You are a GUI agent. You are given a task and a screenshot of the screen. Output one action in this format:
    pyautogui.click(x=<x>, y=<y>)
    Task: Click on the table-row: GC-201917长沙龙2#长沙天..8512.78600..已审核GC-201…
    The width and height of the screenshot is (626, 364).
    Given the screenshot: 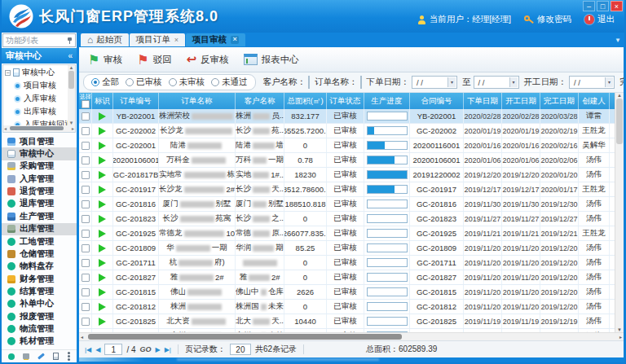 What is the action you would take?
    pyautogui.click(x=347, y=190)
    